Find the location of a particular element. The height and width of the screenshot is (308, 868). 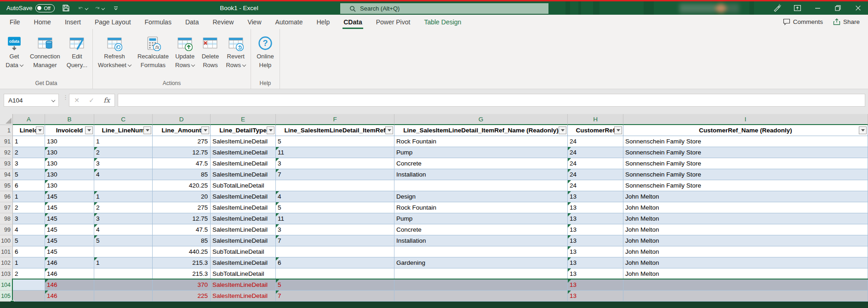

cell-D91: 275 is located at coordinates (182, 142).